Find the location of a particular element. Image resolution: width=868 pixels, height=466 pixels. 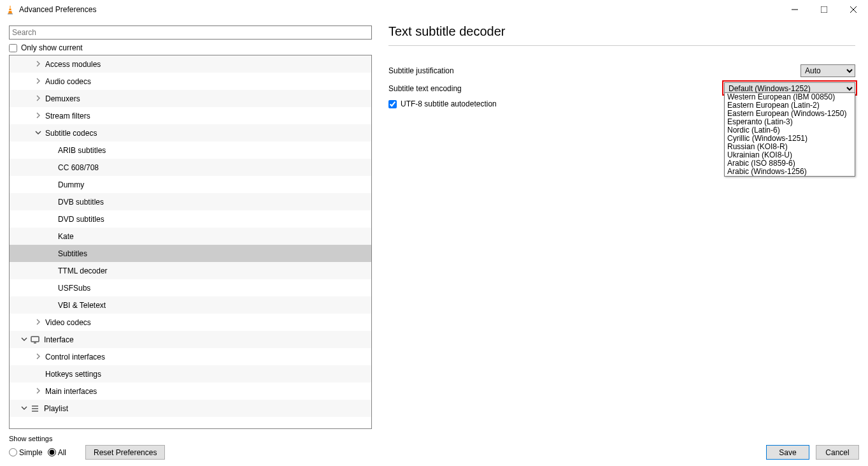

playlist-icon is located at coordinates (35, 409).